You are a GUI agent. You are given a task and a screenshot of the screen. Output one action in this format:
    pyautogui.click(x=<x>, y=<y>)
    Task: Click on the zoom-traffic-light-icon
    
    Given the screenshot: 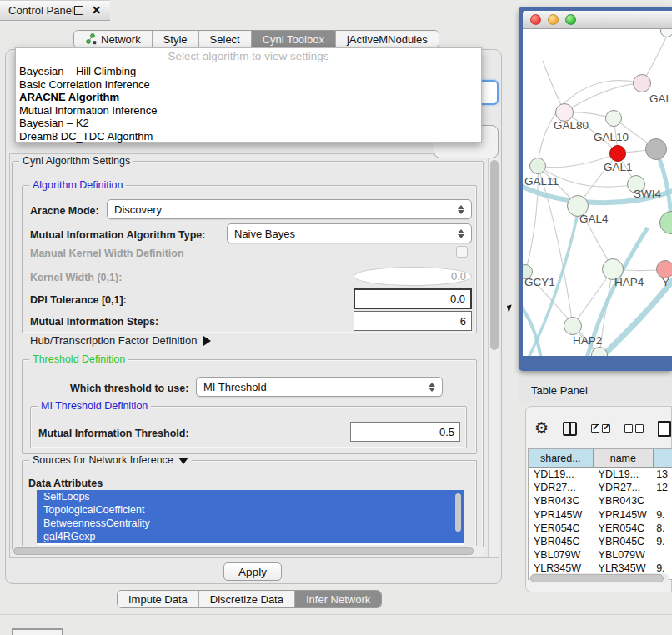 What is the action you would take?
    pyautogui.click(x=570, y=20)
    